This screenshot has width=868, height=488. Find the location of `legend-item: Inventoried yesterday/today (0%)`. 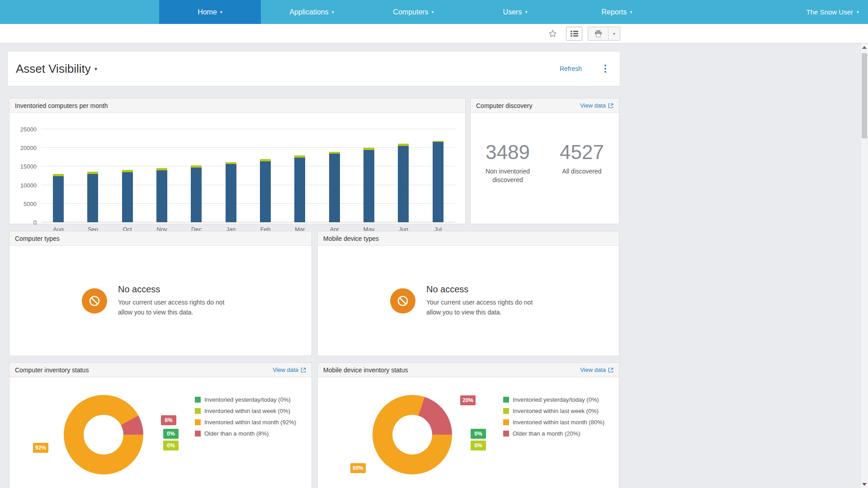

legend-item: Inventoried yesterday/today (0%) is located at coordinates (245, 399).